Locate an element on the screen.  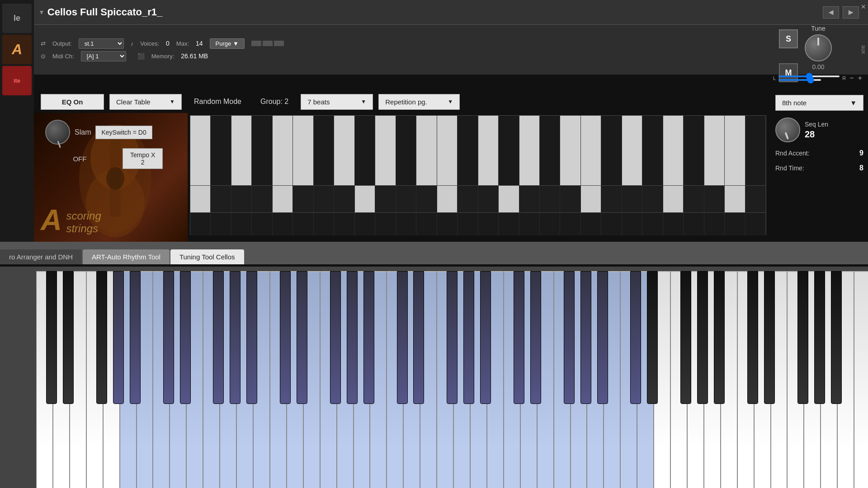
nav-next-button: ► is located at coordinates (851, 13).